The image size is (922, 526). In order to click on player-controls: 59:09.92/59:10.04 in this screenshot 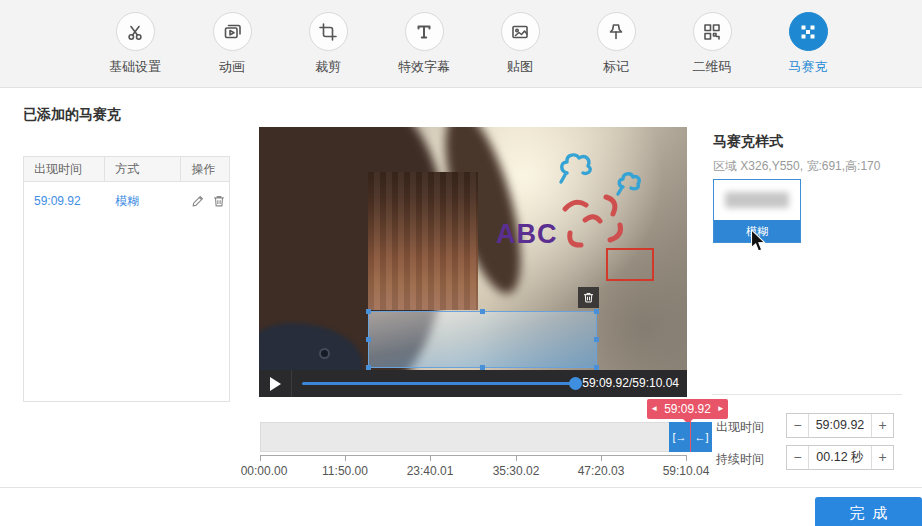, I will do `click(473, 384)`.